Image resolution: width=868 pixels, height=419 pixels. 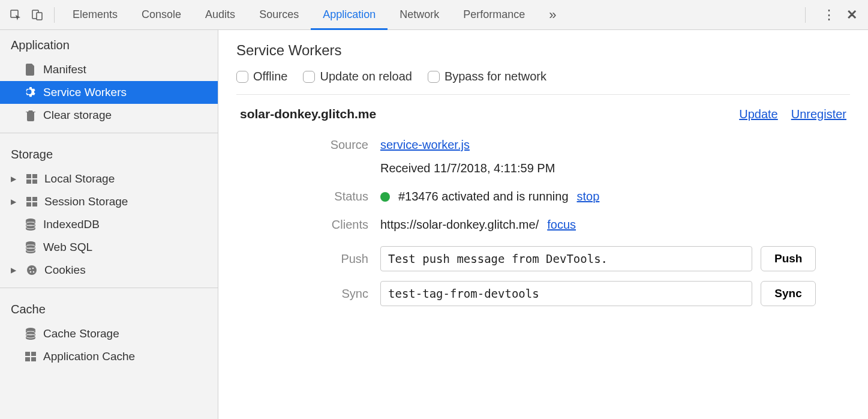 What do you see at coordinates (566, 259) in the screenshot?
I see `push-input` at bounding box center [566, 259].